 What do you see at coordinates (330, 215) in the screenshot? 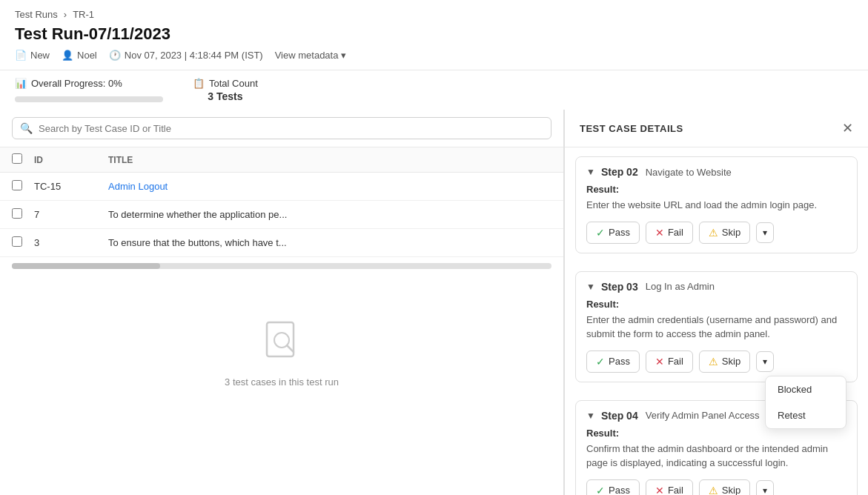
I see `row-title: To determine whether the application pe.…` at bounding box center [330, 215].